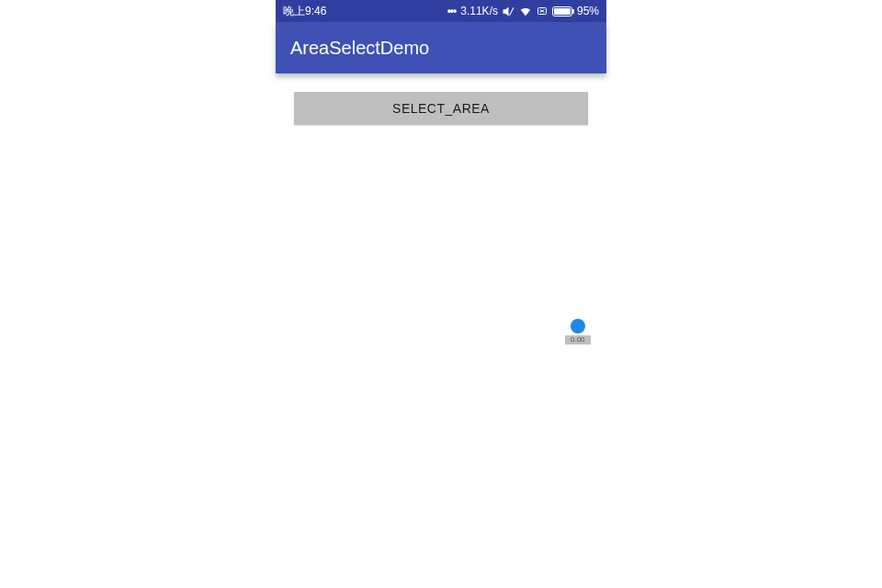 The image size is (882, 588). Describe the element at coordinates (509, 11) in the screenshot. I see `mute-icon` at that location.